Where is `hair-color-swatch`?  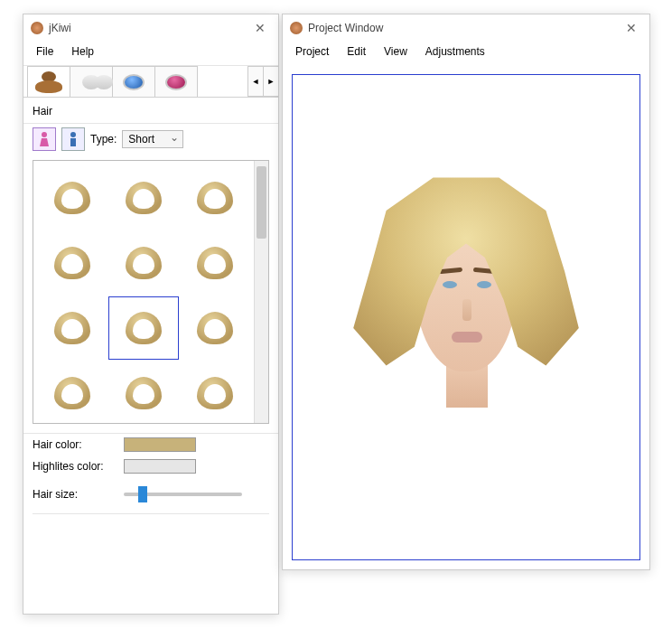
hair-color-swatch is located at coordinates (160, 445).